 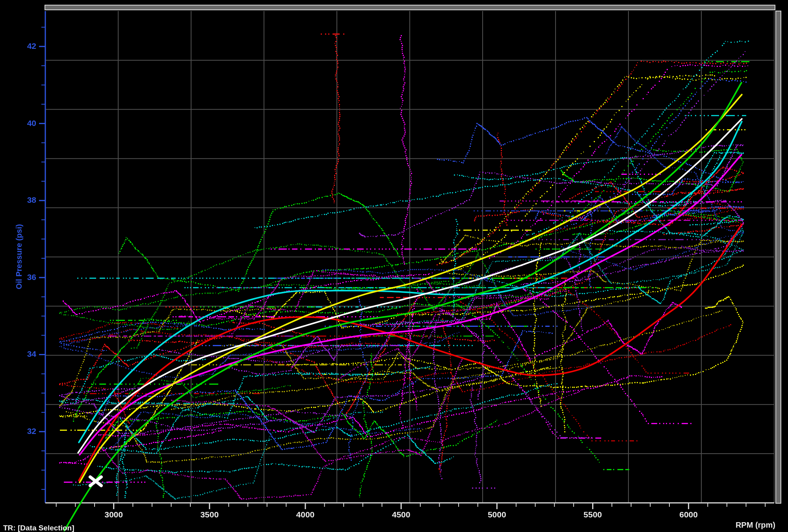 I want to click on y-tick-label: 38, so click(x=22, y=200).